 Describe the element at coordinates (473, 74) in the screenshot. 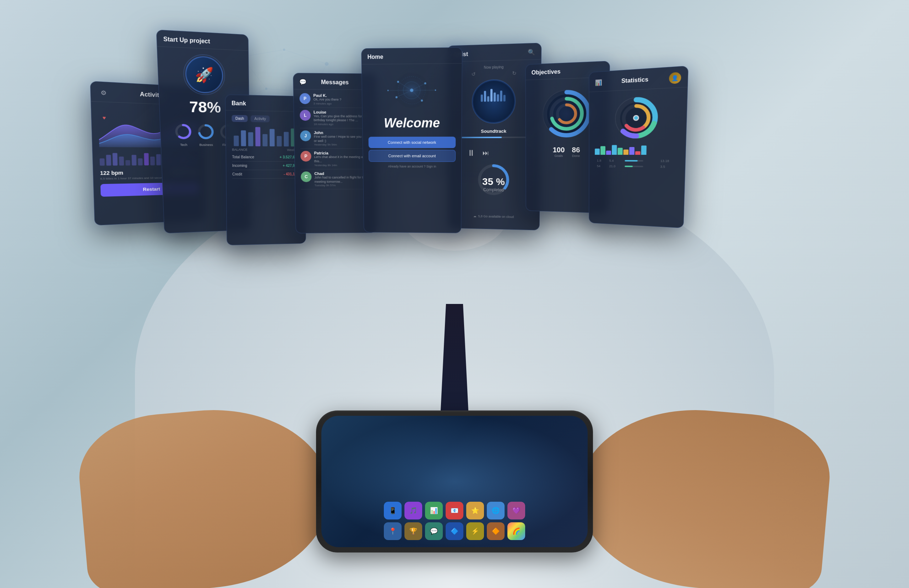

I see `refresh-left-icon: ↺` at that location.